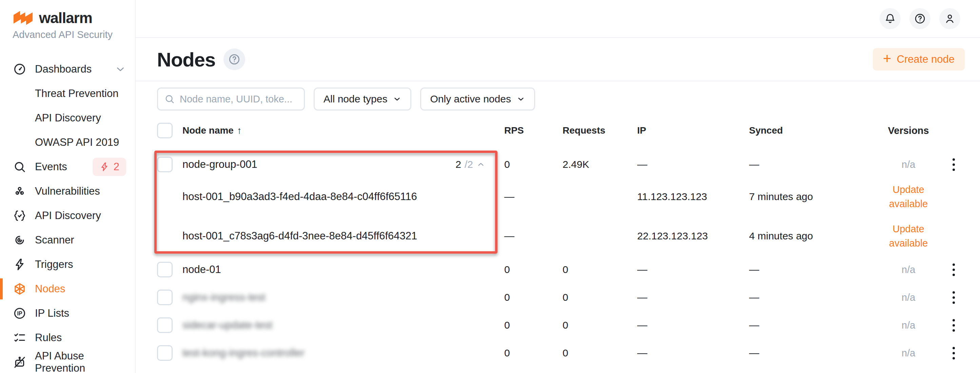 Image resolution: width=980 pixels, height=373 pixels. Describe the element at coordinates (20, 289) in the screenshot. I see `nodes-icon` at that location.